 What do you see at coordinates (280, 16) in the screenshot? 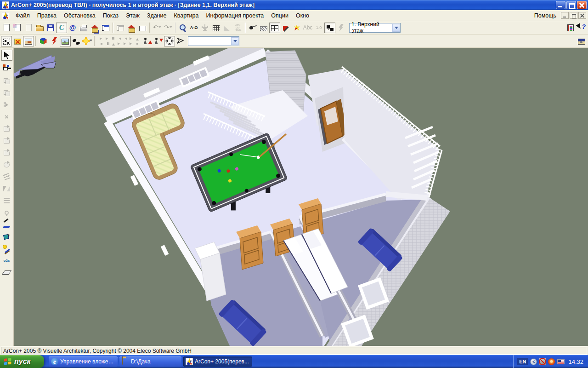
I see `menu-options: Опции` at bounding box center [280, 16].